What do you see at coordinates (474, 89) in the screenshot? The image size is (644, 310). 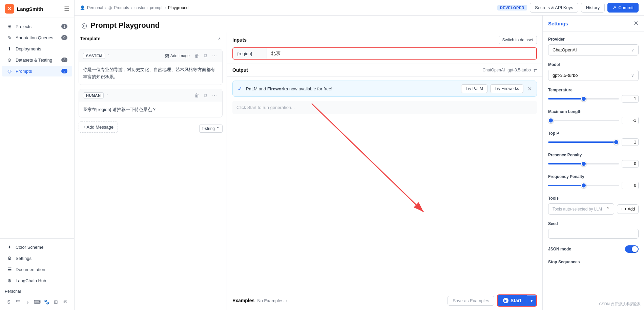 I see `try-palm-button: Try PaLM` at bounding box center [474, 89].